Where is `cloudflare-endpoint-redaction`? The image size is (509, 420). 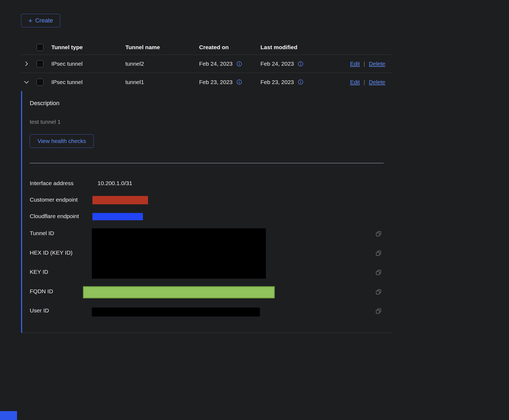 cloudflare-endpoint-redaction is located at coordinates (118, 217).